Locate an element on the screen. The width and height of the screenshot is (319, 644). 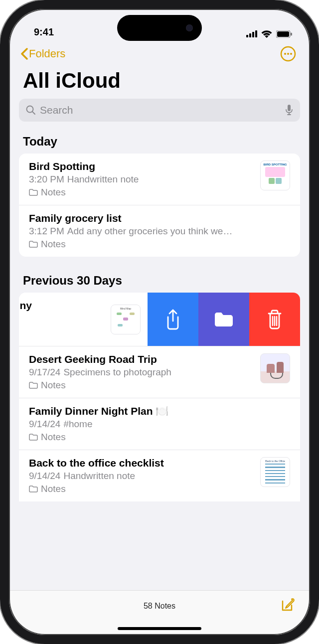
share-icon is located at coordinates (173, 320).